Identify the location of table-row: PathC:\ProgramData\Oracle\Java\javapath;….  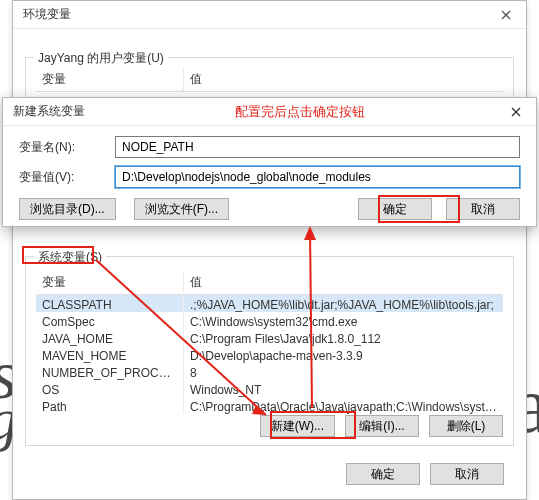
(270, 406).